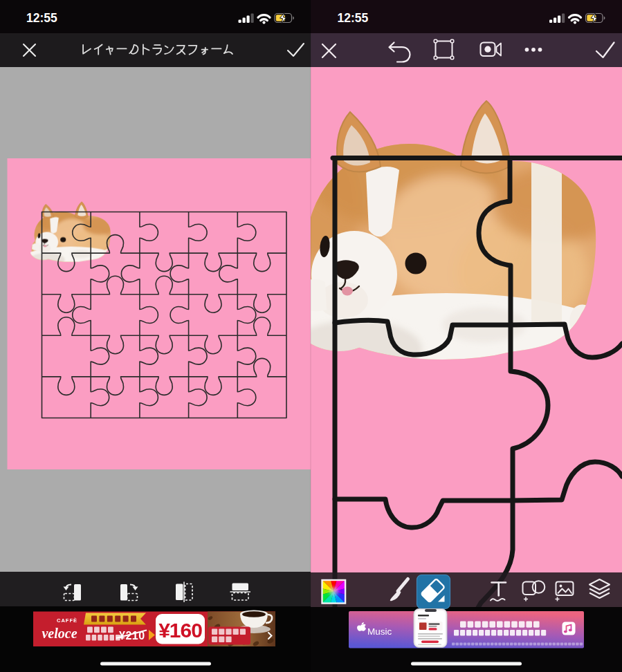 The image size is (622, 672). Describe the element at coordinates (180, 631) in the screenshot. I see `svg-text: ¥160` at that location.